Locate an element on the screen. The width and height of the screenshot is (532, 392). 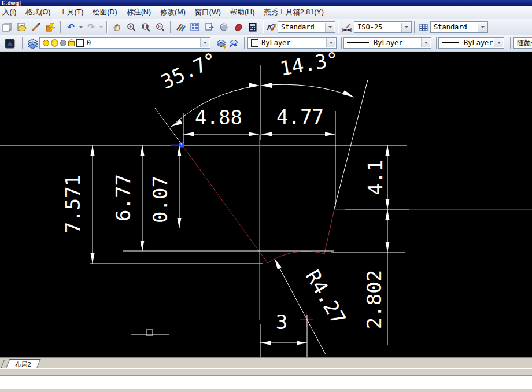
layers-icon is located at coordinates (32, 43).